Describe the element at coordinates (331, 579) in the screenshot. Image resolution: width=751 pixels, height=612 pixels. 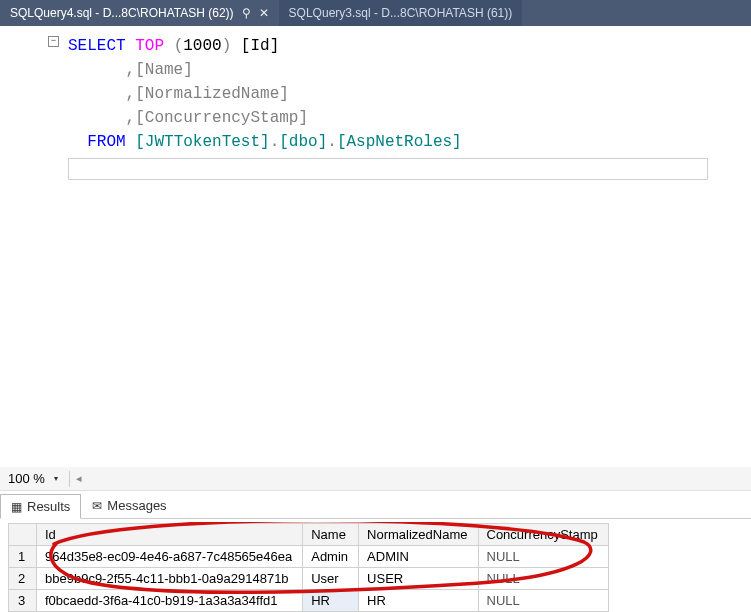
I see `cell-name: User` at that location.